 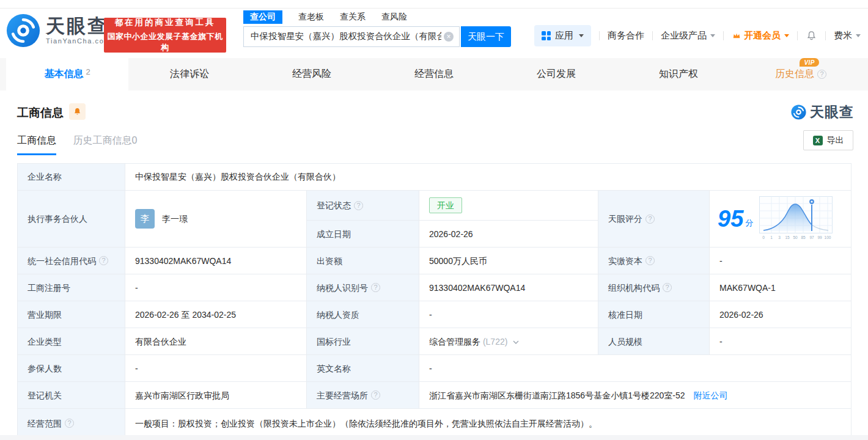 I want to click on nav-business-coop: 商务合作, so click(x=626, y=35).